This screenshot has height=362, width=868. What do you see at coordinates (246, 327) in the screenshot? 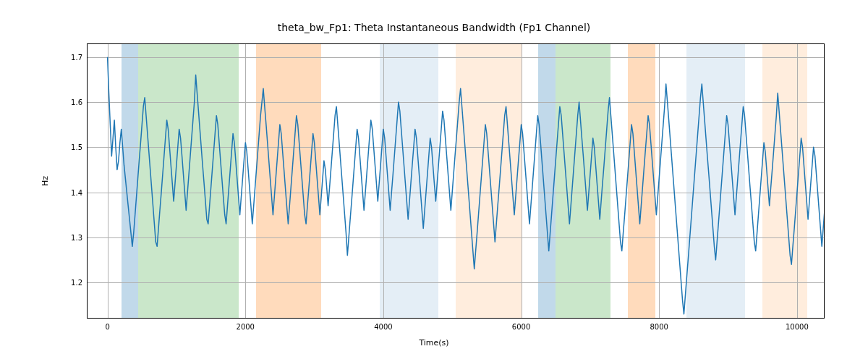
I see `x-tick-label: 2000` at bounding box center [246, 327].